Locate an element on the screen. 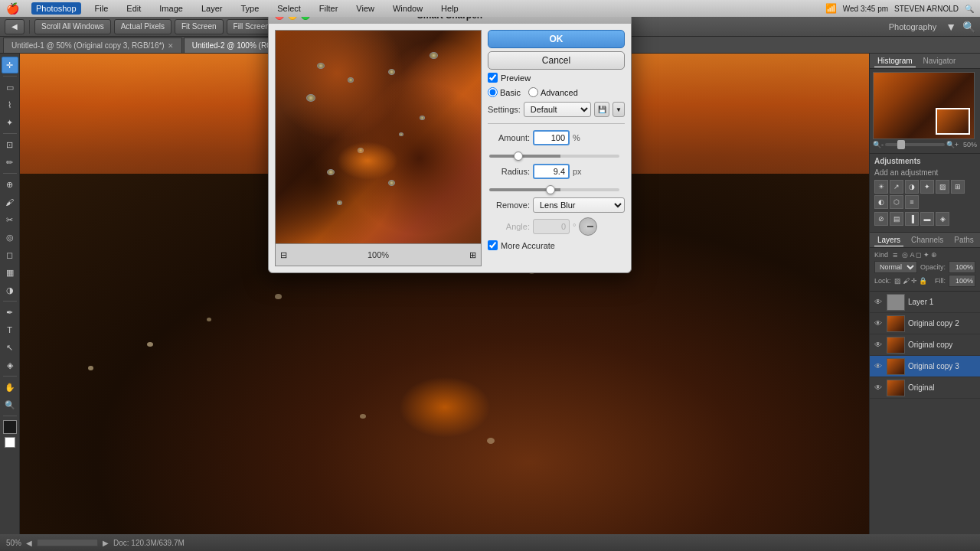  adj-photo-filter: ⬡ is located at coordinates (897, 202).